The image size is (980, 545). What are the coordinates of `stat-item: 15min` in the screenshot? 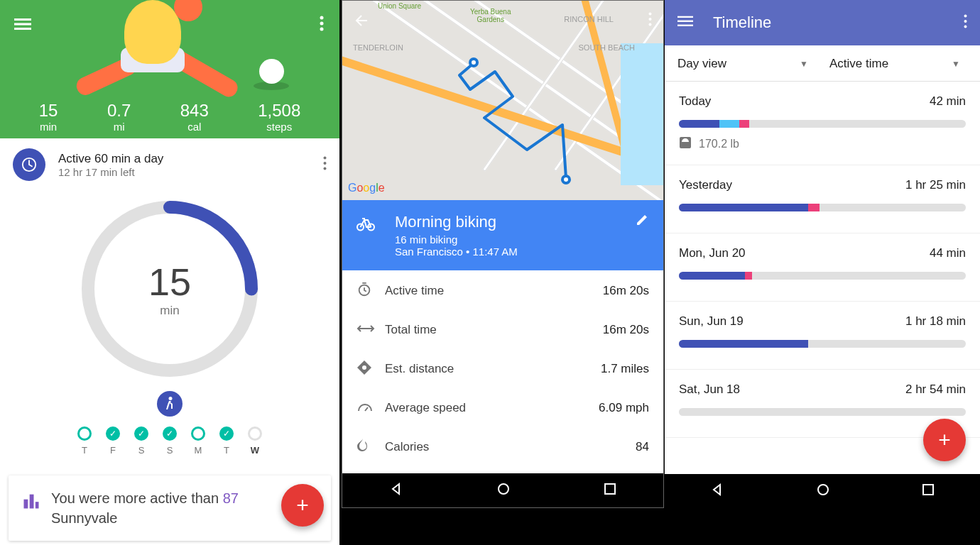 It's located at (48, 116).